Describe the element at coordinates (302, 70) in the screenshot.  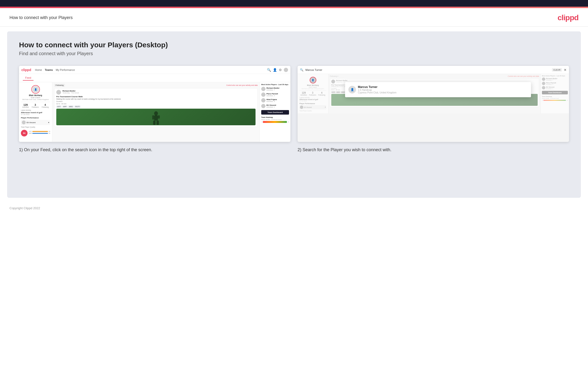
I see `search-icon-2: 🔍` at that location.